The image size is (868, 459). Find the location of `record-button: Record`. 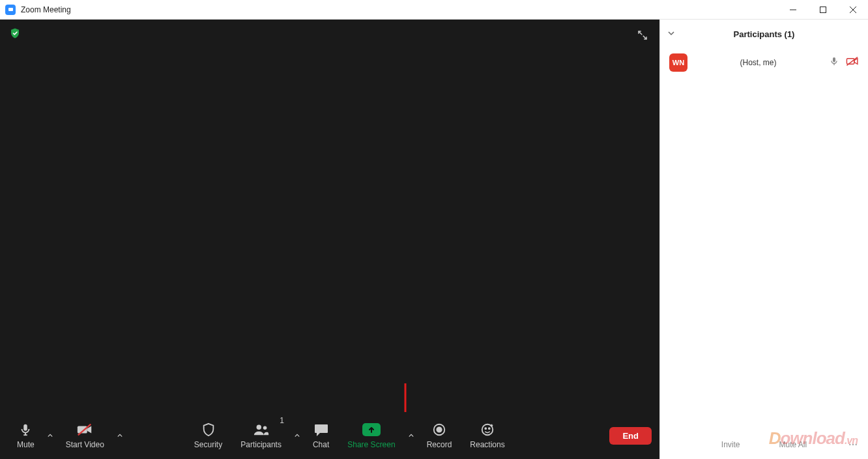

record-button: Record is located at coordinates (439, 436).